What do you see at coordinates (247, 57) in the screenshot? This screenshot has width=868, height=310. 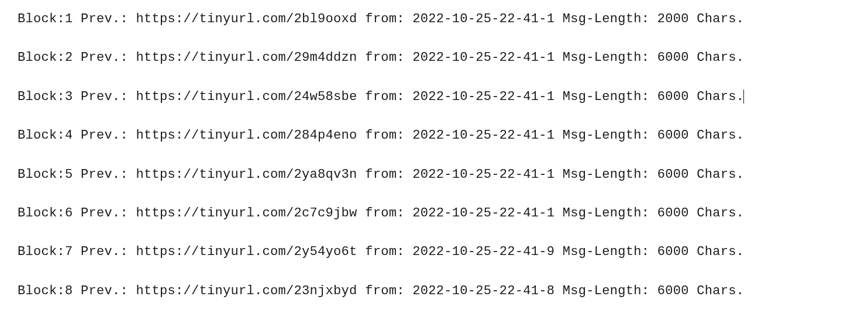 I see `prev-url: https://tinyurl.com/29m4ddzn` at bounding box center [247, 57].